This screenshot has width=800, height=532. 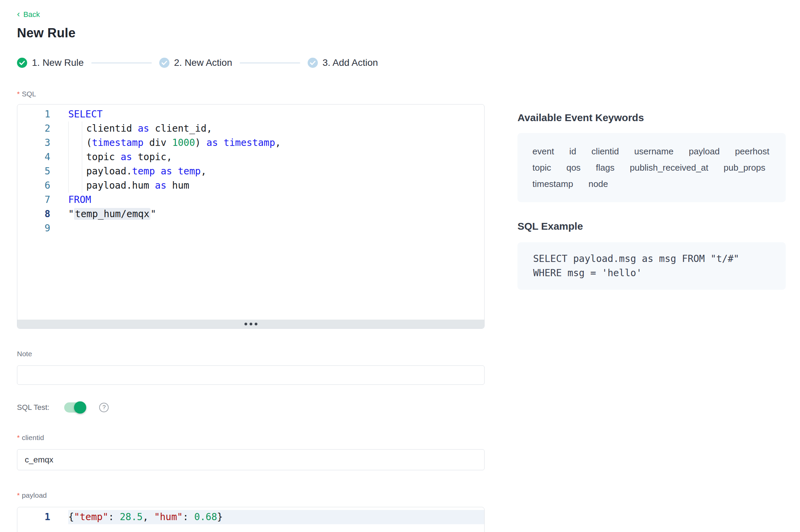 I want to click on sql-field-label: *SQL, so click(x=251, y=94).